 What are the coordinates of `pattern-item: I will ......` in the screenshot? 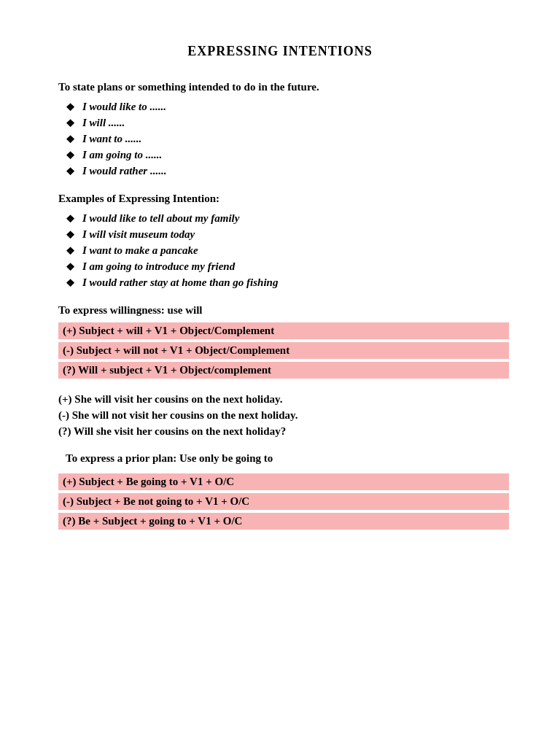 It's located at (287, 123).